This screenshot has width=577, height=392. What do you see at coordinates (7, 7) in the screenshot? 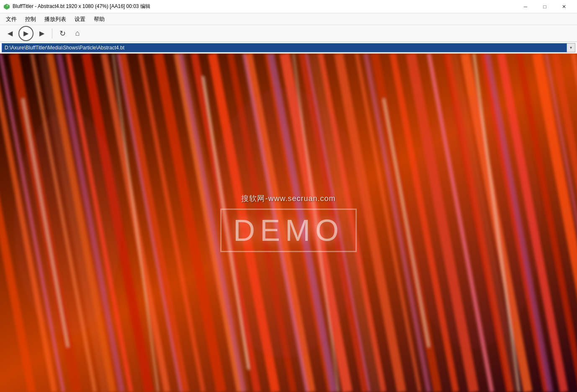
I see `app-icon` at bounding box center [7, 7].